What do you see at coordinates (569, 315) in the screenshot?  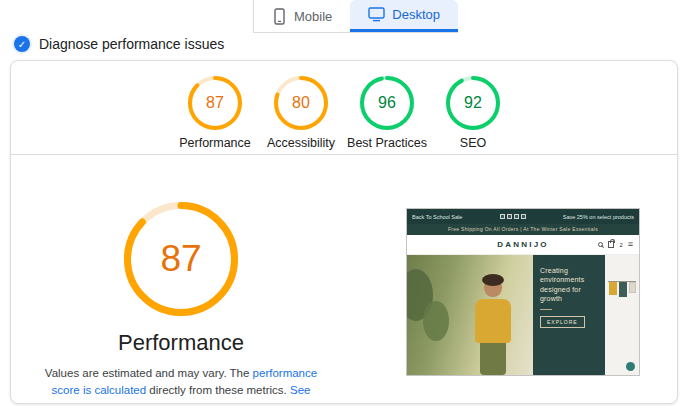 I see `preview-hero-panel: Creating environments designed for growt…` at bounding box center [569, 315].